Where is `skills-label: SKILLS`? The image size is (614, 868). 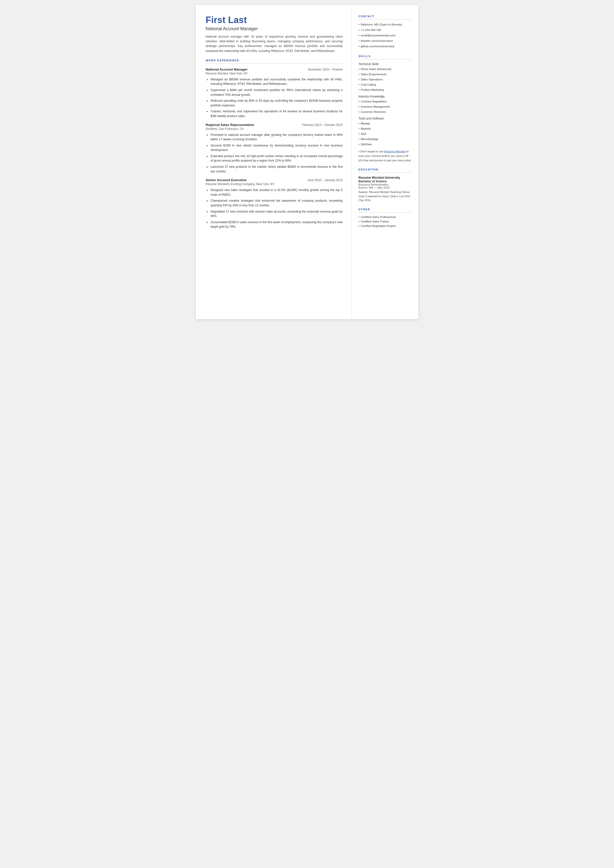 skills-label: SKILLS is located at coordinates (385, 56).